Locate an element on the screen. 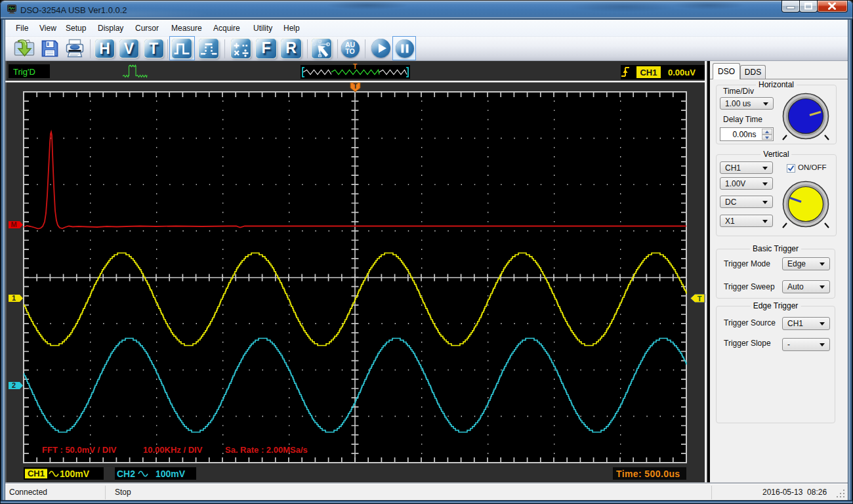 This screenshot has width=853, height=504. svg-text: 1 is located at coordinates (14, 298).